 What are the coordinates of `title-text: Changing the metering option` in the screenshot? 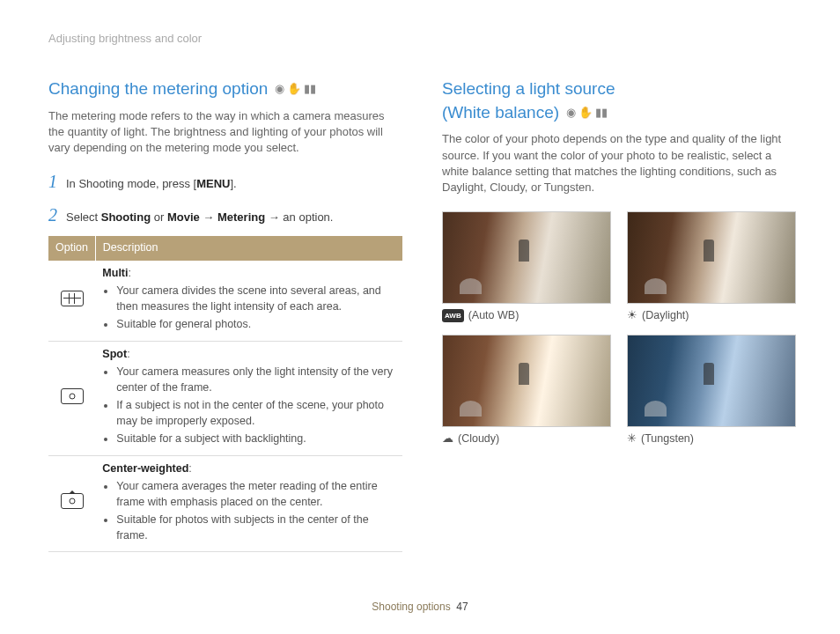 It's located at (158, 90).